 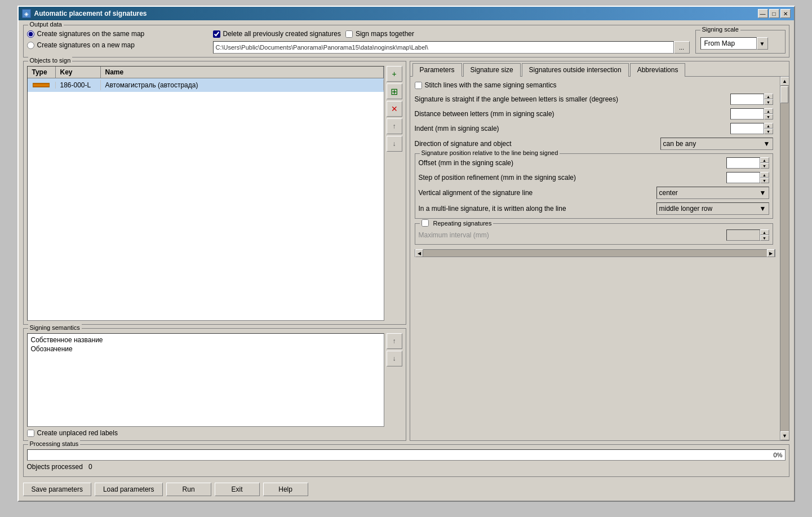 I want to click on interval-input: 50.0, so click(x=743, y=235).